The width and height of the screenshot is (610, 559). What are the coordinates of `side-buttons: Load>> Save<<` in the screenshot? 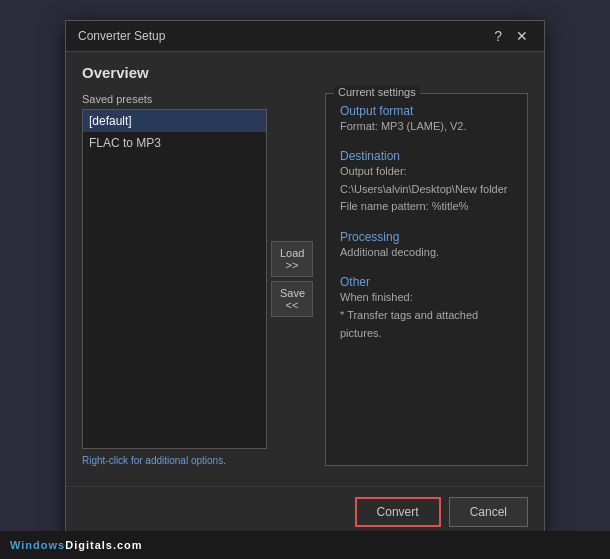 It's located at (292, 279).